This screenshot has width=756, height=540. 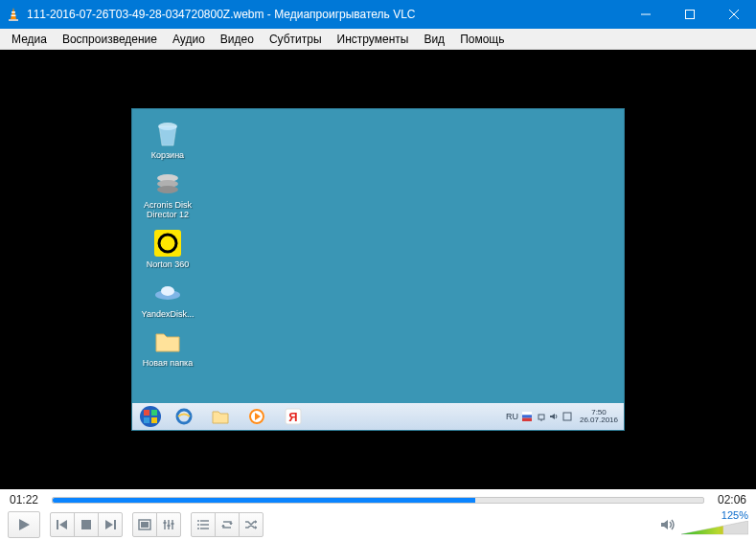 I want to click on start-orb-icon, so click(x=150, y=416).